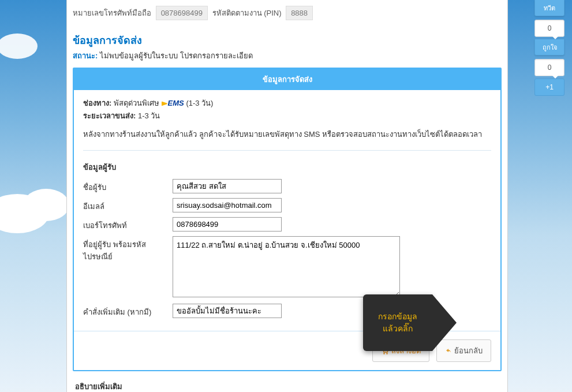  What do you see at coordinates (128, 224) in the screenshot?
I see `phone-field-label: เบอร์โทรศัพท์` at bounding box center [128, 224].